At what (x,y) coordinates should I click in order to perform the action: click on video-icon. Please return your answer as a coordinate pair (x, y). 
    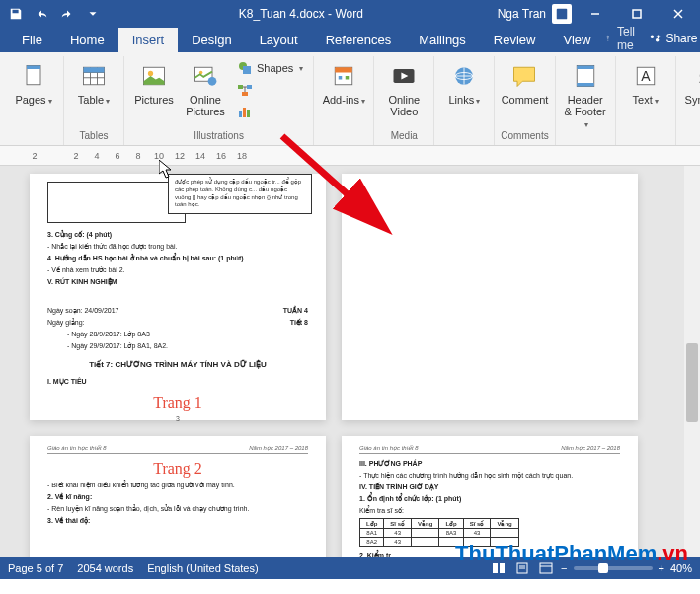
    Looking at the image, I should click on (404, 76).